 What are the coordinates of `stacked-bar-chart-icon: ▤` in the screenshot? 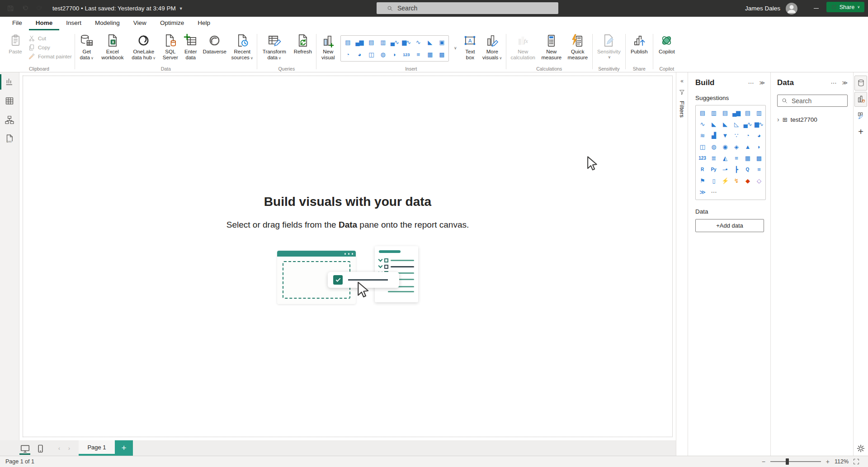 It's located at (348, 43).